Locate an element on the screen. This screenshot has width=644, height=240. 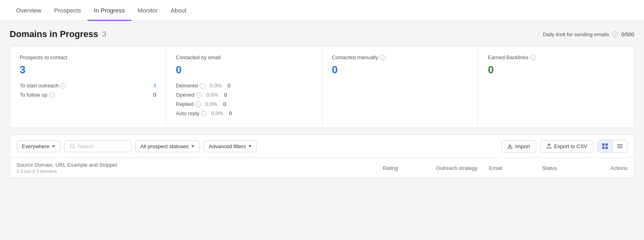
location-dropdown: Everywhere is located at coordinates (39, 147).